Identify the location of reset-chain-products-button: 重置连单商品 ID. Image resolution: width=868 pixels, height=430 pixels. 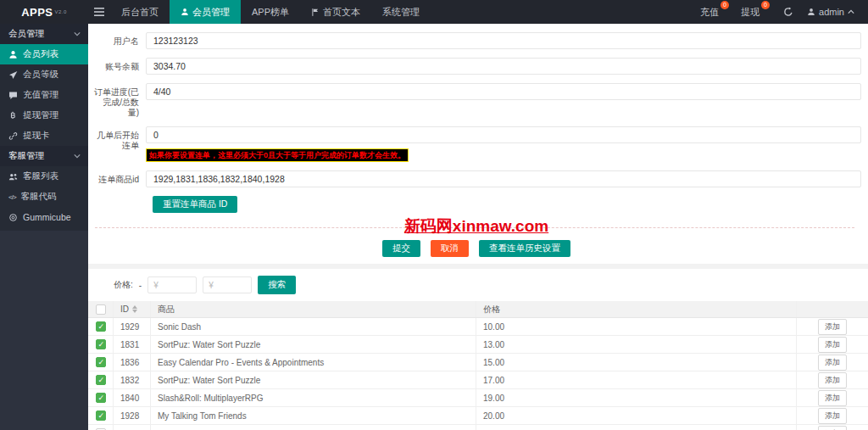
(195, 204).